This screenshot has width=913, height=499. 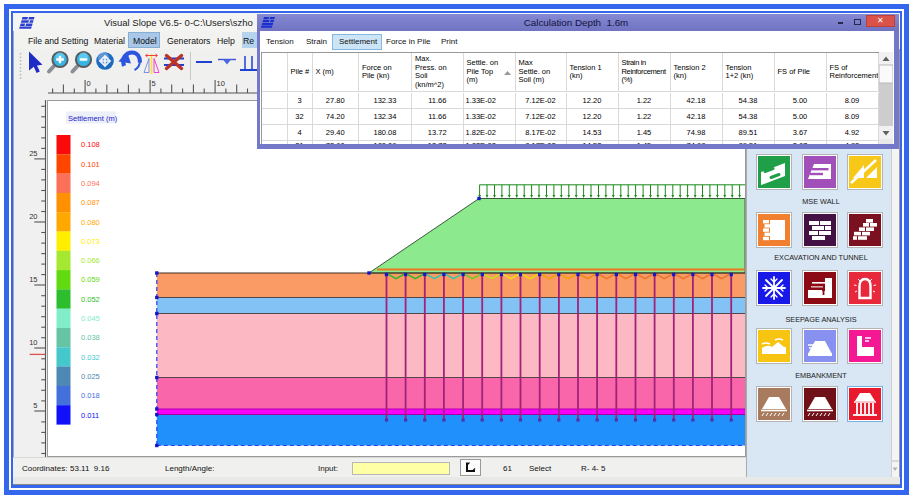 What do you see at coordinates (90, 222) in the screenshot?
I see `svg-text: 0.080` at bounding box center [90, 222].